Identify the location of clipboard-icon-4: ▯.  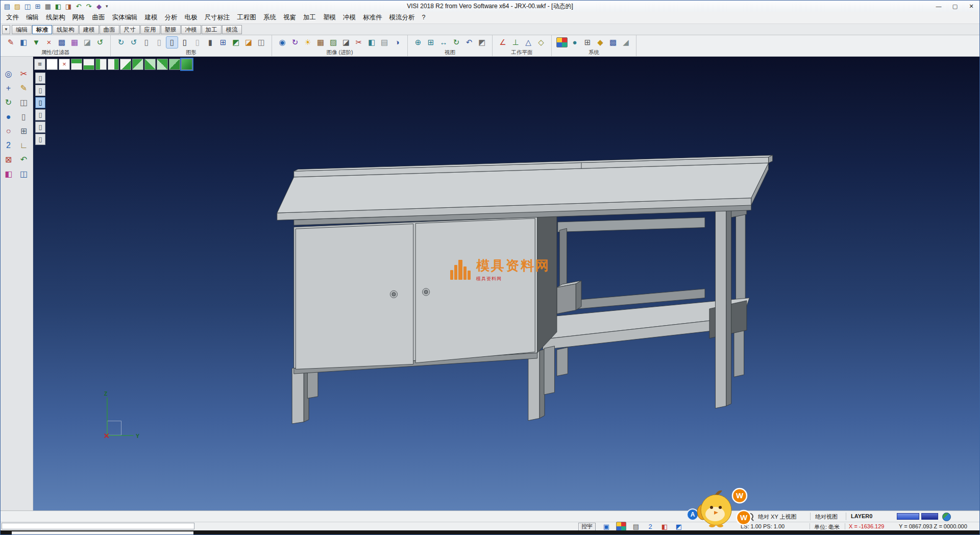
(40, 115).